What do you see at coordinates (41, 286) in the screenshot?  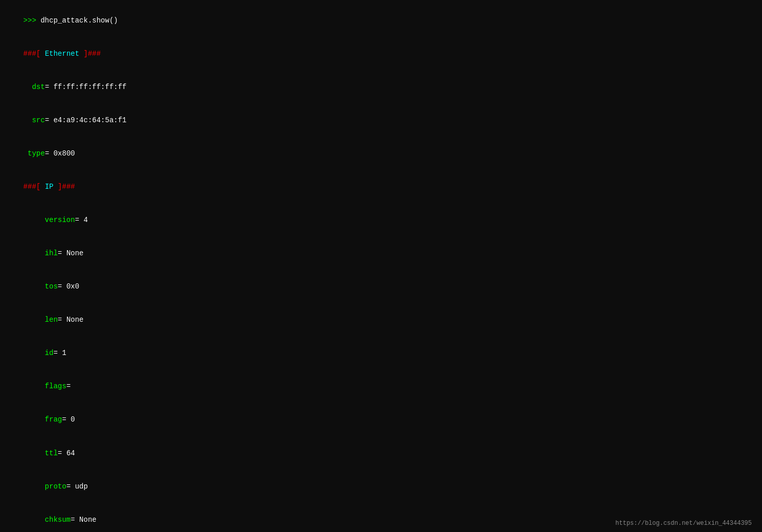 I see `field-name-tos: tos` at bounding box center [41, 286].